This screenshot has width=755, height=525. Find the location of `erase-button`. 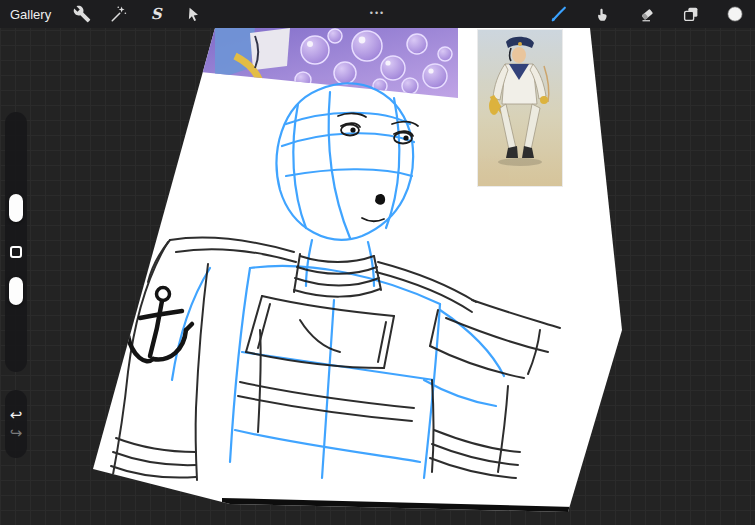

erase-button is located at coordinates (647, 14).